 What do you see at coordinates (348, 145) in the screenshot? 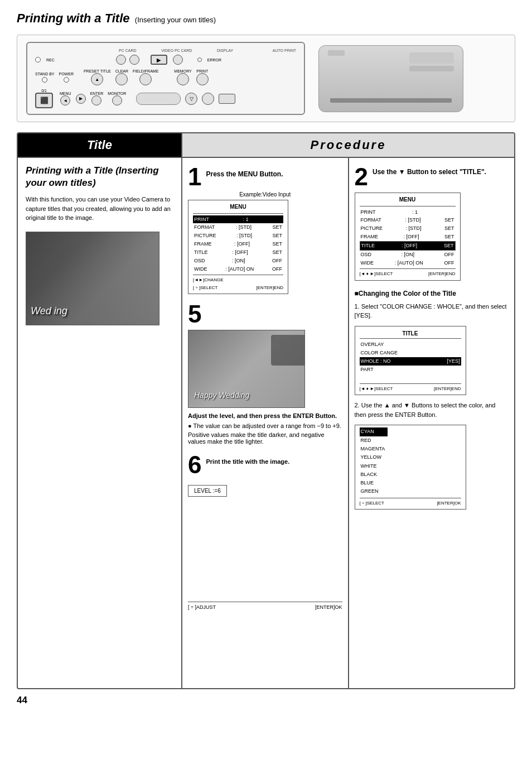
I see `procedure-header-cell: Procedure` at bounding box center [348, 145].